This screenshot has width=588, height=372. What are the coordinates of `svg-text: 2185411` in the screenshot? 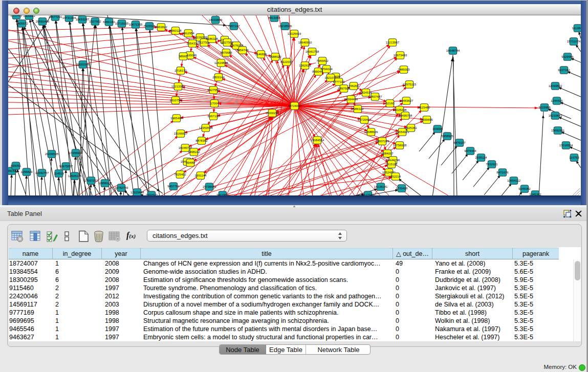 It's located at (17, 16).